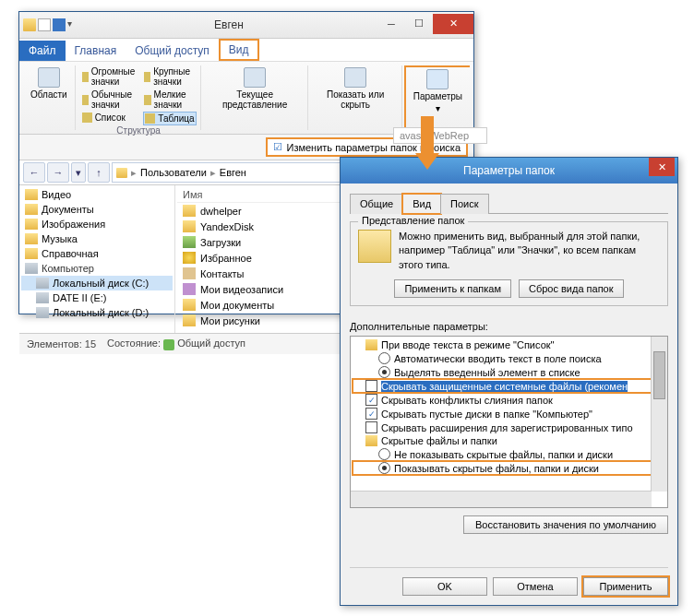 This screenshot has width=694, height=616. I want to click on ok-button: OK, so click(445, 586).